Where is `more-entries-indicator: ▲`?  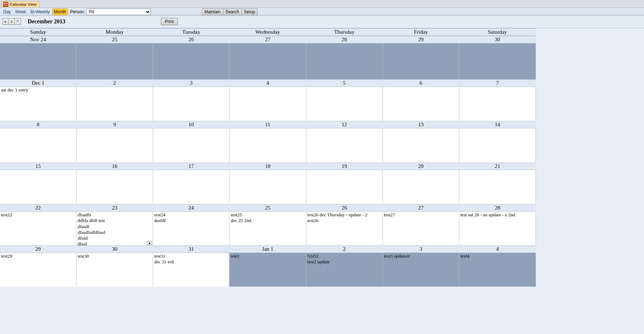
more-entries-indicator: ▲ is located at coordinates (149, 243).